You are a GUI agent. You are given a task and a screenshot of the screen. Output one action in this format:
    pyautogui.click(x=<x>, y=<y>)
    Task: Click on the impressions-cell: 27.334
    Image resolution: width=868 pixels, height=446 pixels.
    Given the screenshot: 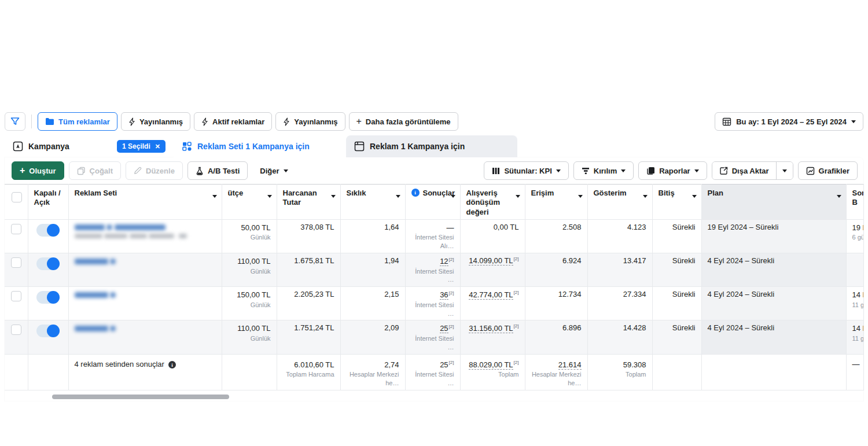 What is the action you would take?
    pyautogui.click(x=620, y=304)
    